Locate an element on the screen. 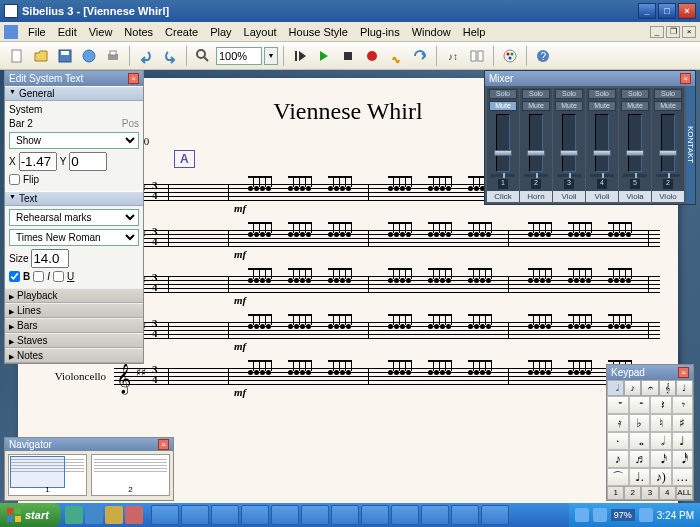 This screenshot has height=527, width=700. keypad-button: 𝅗𝅥 is located at coordinates (661, 441).